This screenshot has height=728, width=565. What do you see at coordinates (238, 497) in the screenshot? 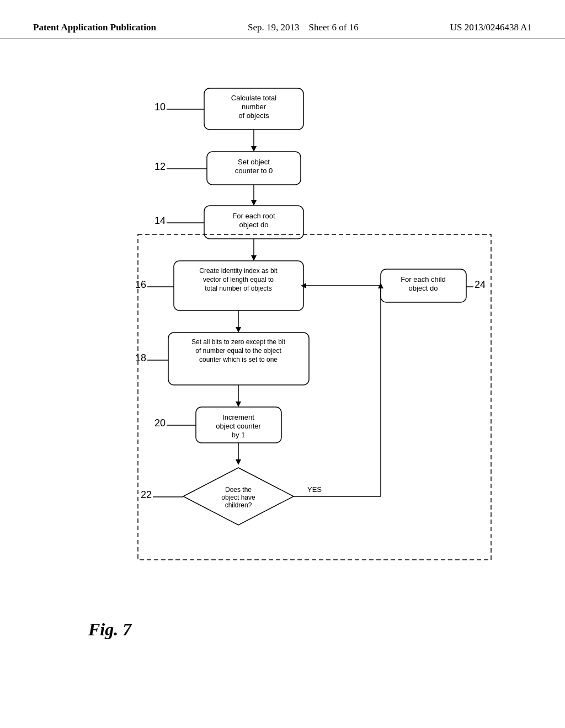
I see `svg-text: object have` at bounding box center [238, 497].